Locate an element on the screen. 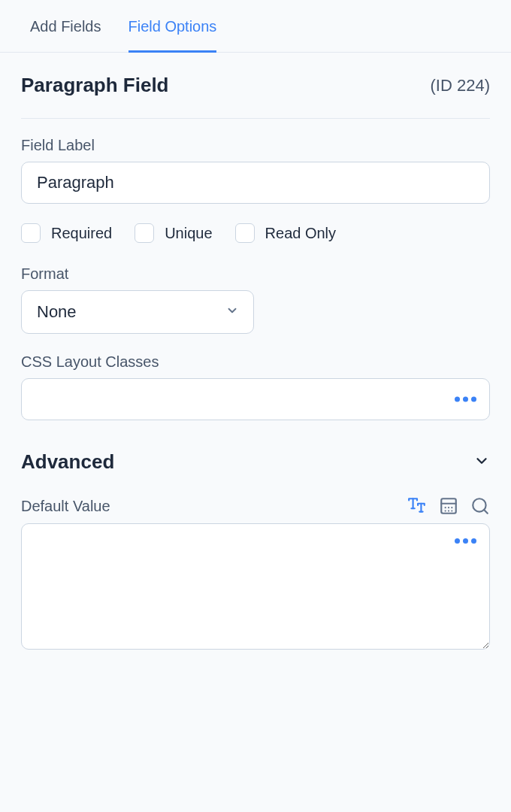 Image resolution: width=511 pixels, height=812 pixels. checkbox-item-required: Required is located at coordinates (66, 233).